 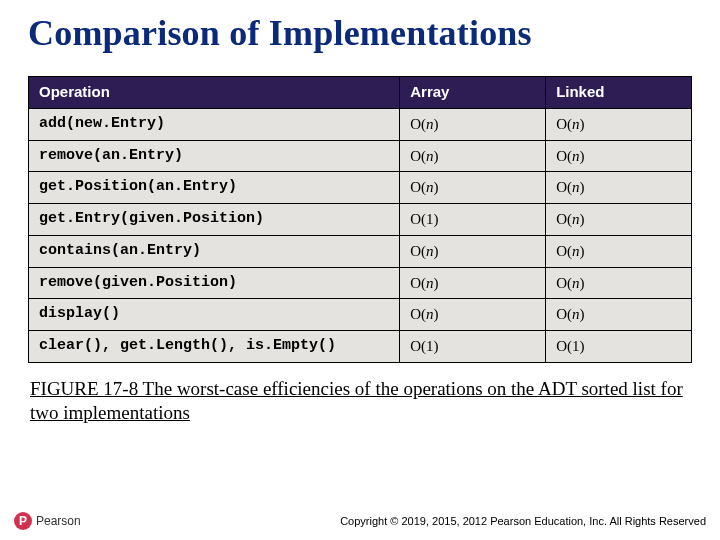 I want to click on pearson-logo-icon: P, so click(x=23, y=521).